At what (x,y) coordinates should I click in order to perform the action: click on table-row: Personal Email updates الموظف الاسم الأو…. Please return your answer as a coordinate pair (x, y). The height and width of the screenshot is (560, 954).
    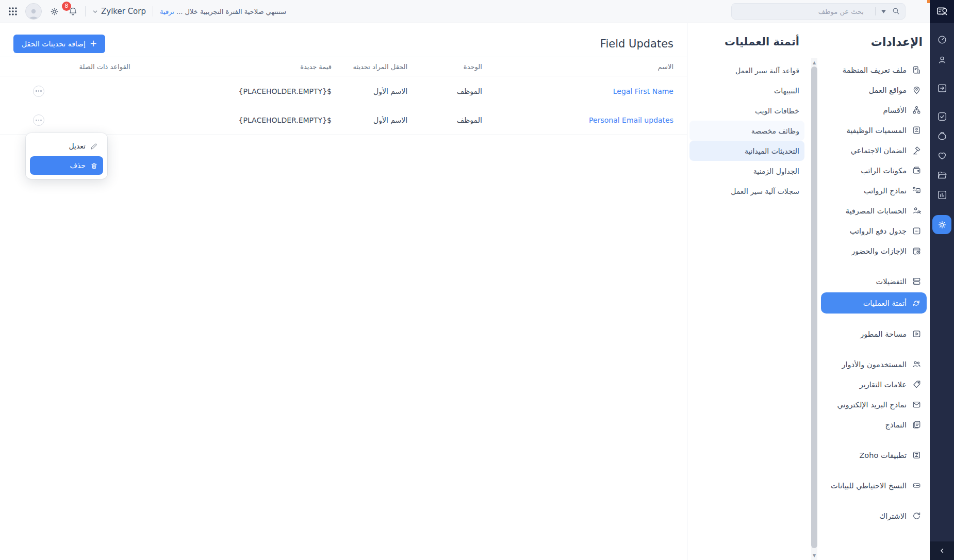
    Looking at the image, I should click on (343, 121).